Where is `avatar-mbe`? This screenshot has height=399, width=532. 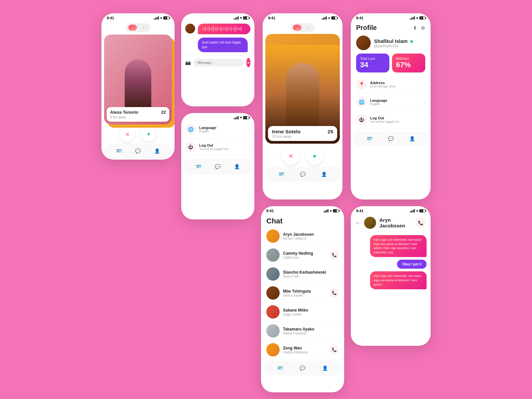
avatar-mbe is located at coordinates (273, 293).